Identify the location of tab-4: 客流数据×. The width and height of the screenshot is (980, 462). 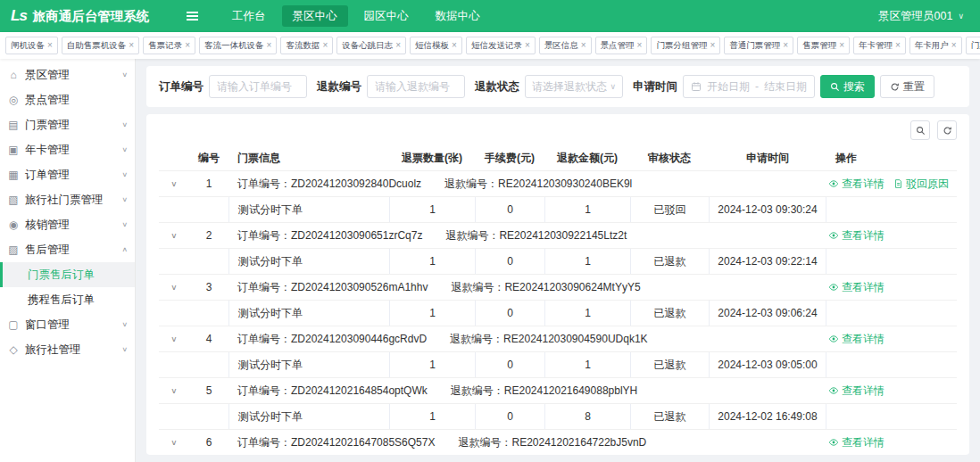
(307, 45).